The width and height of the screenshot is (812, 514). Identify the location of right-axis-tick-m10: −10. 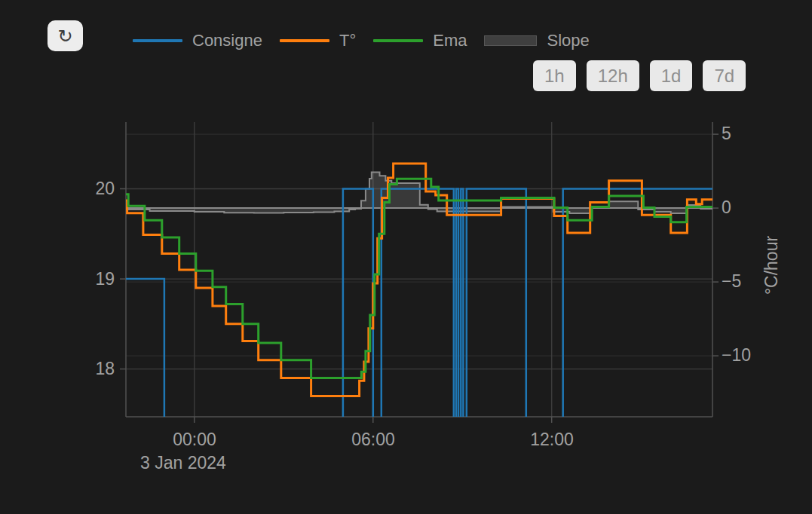
(736, 356).